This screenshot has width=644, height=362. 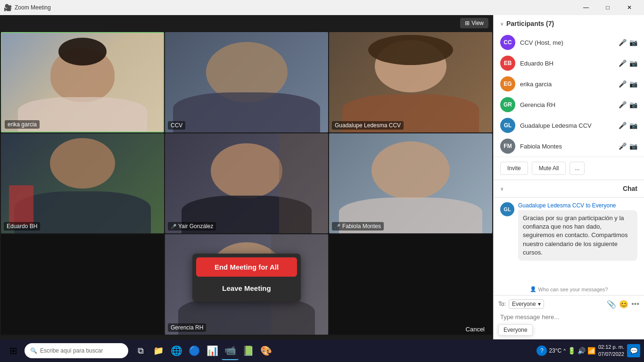 What do you see at coordinates (247, 23) in the screenshot?
I see `video-header: ⊞ View` at bounding box center [247, 23].